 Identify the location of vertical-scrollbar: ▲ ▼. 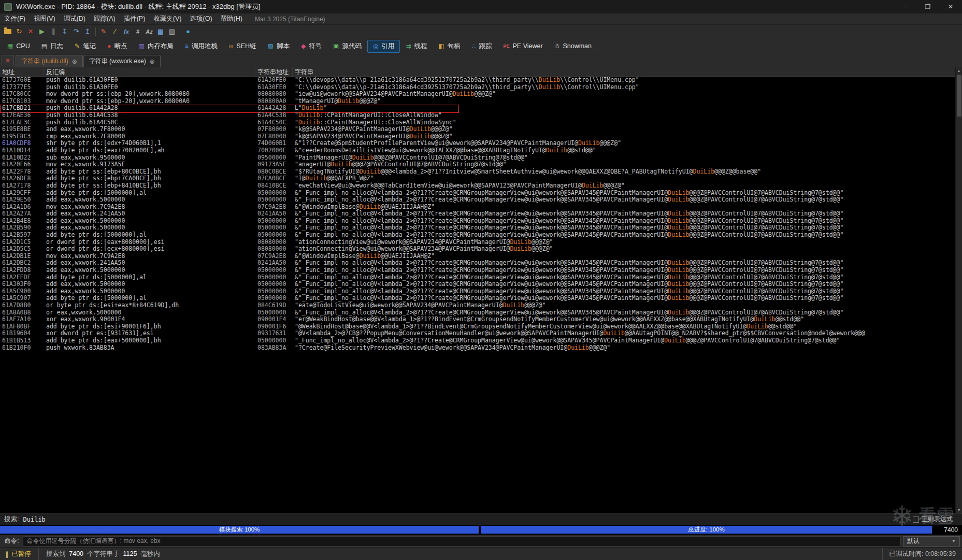
(958, 290).